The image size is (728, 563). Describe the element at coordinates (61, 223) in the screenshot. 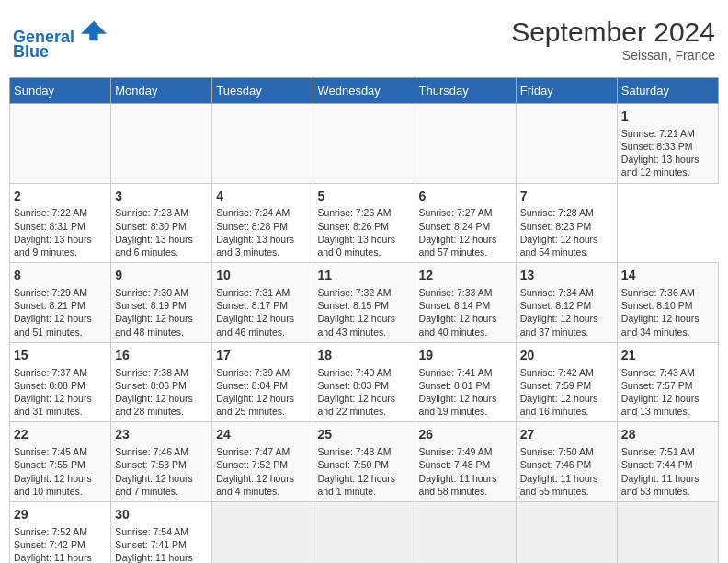

I see `calendar-cell: 2Sunrise: 7:22 AMSunset: 8:31 PMDaylight…` at that location.